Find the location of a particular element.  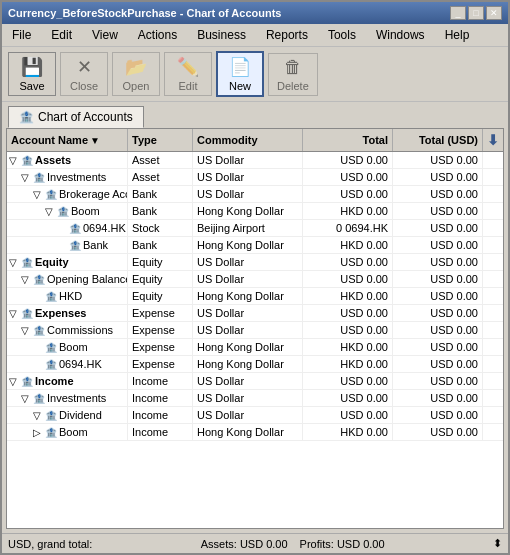

new-button: 📄 New is located at coordinates (240, 74).